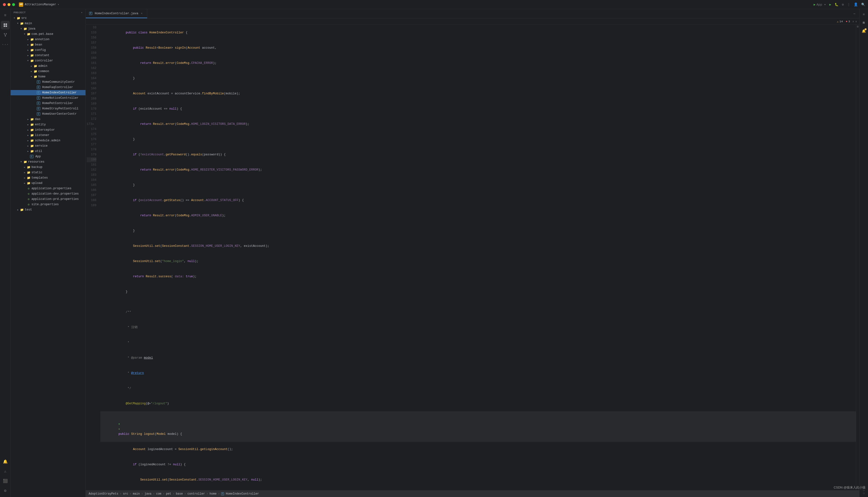 This screenshot has height=497, width=868. What do you see at coordinates (48, 71) in the screenshot?
I see `sidebar-item-common: ▶ 📁 common` at bounding box center [48, 71].